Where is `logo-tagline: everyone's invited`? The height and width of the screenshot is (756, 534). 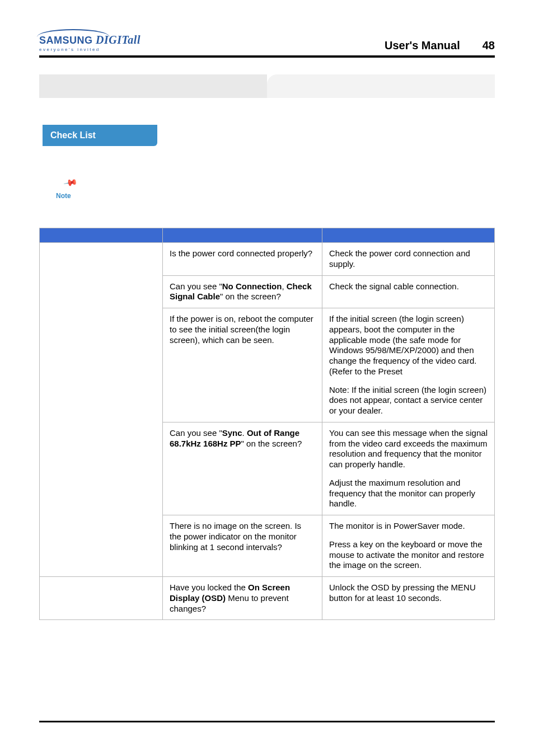
logo-tagline: everyone's invited is located at coordinates (69, 49).